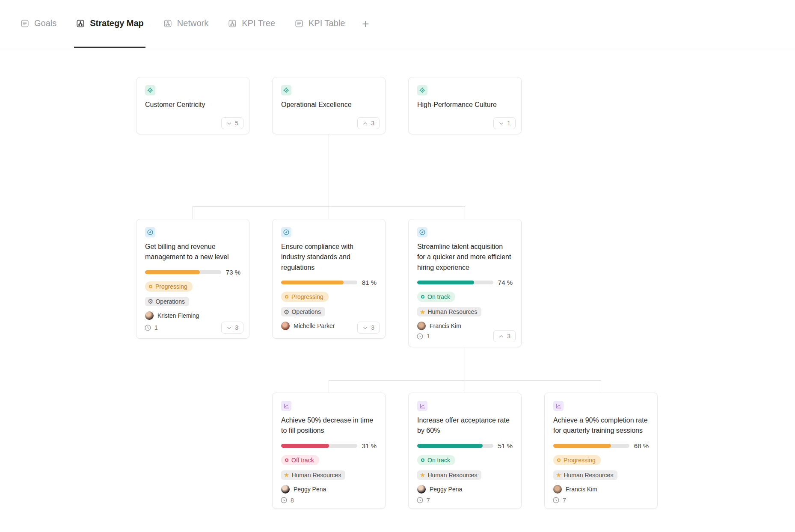 The image size is (795, 532). Describe the element at coordinates (329, 105) in the screenshot. I see `card-title: Operational Excellence` at that location.